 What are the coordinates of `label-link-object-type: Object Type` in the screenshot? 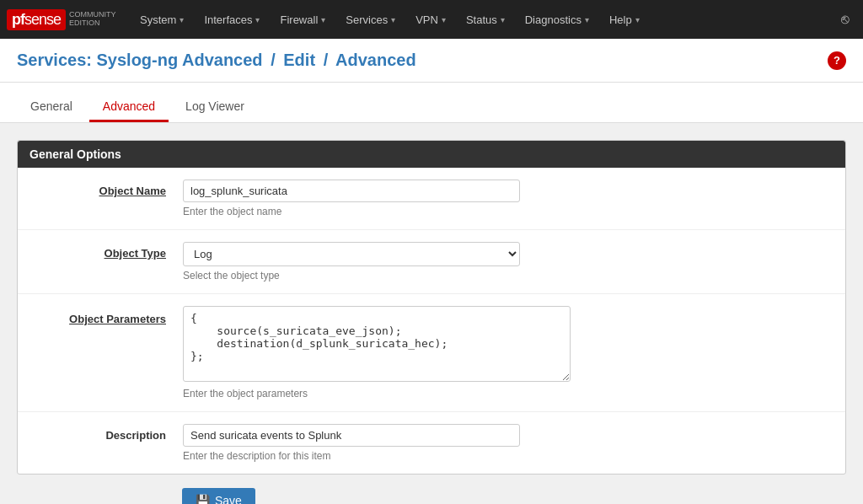 It's located at (135, 253).